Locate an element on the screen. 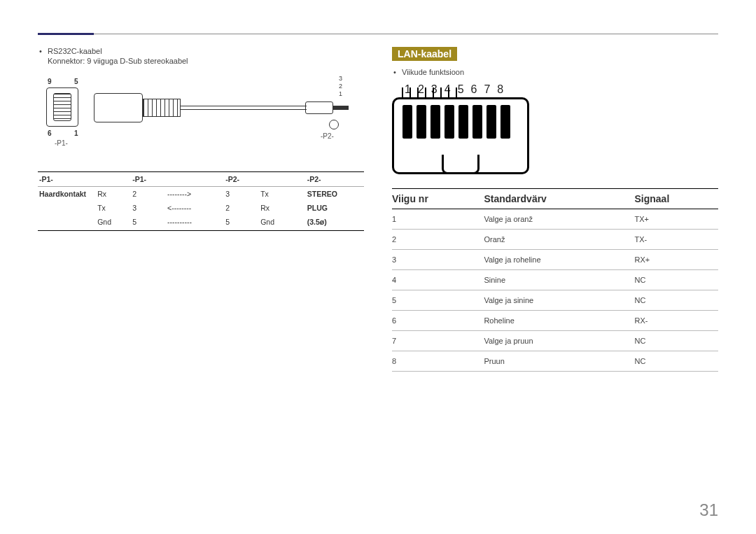 This screenshot has width=756, height=534. lan-row: 6 Roheline RX- is located at coordinates (555, 321).